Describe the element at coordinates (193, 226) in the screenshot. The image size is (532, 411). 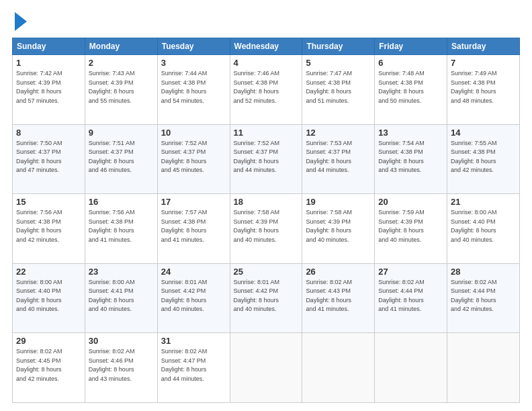
I see `day-info: Sunrise: 7:57 AMSunset: 4:38 PMDaylight:…` at that location.